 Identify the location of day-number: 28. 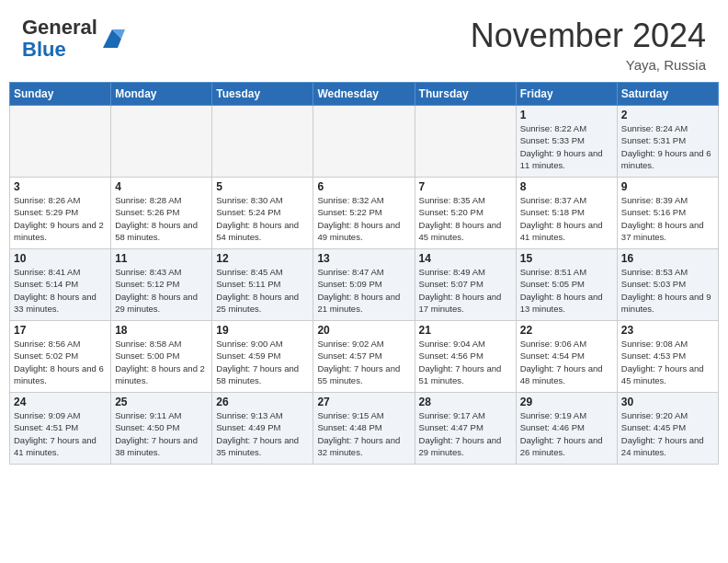
(465, 402).